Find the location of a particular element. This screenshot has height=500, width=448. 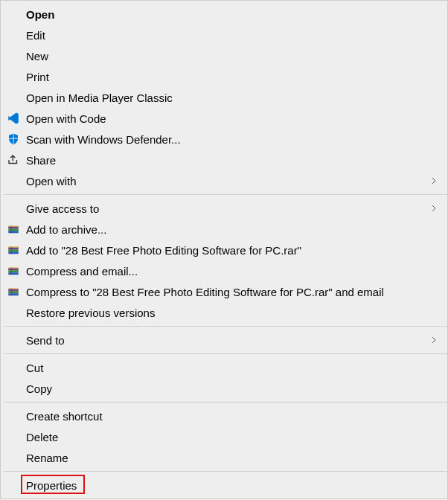

menu-item-label: Share is located at coordinates (223, 161).